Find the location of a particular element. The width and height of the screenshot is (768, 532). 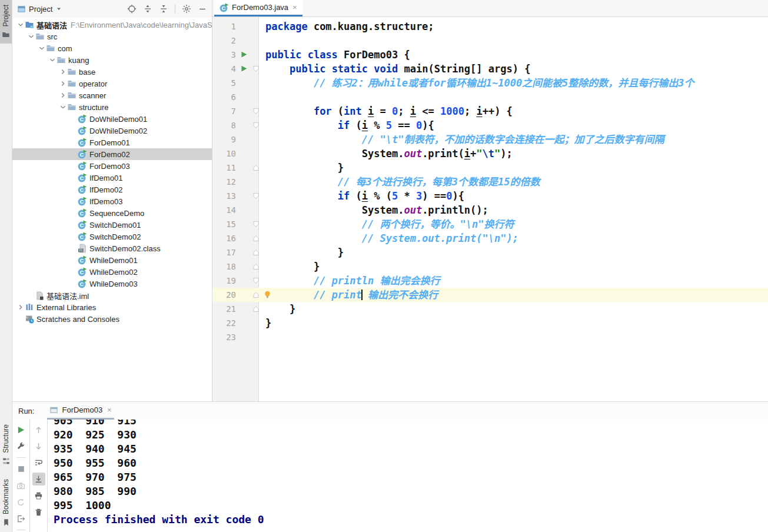

code-line: 16 // System.out.print("\n"); is located at coordinates (490, 238).